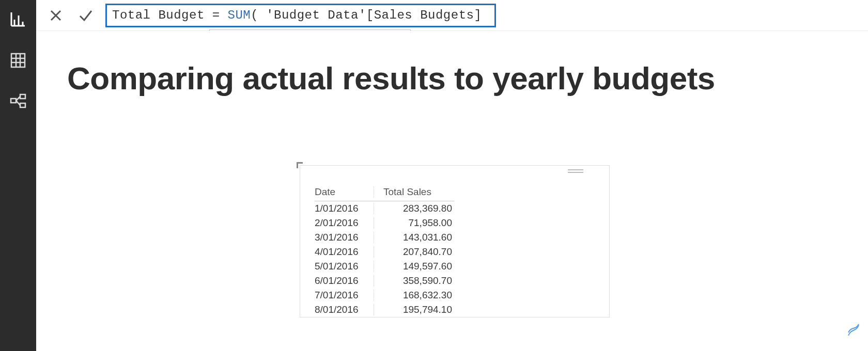 This screenshot has height=351, width=868. I want to click on formula-input: Total Budget = SUM( 'Budget Data'[Sales …, so click(301, 15).